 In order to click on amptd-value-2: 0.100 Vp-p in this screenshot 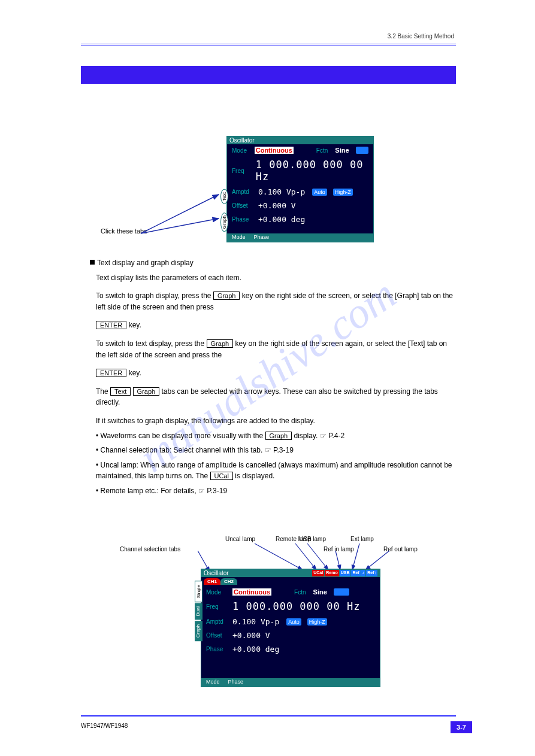, I will do `click(256, 621)`.